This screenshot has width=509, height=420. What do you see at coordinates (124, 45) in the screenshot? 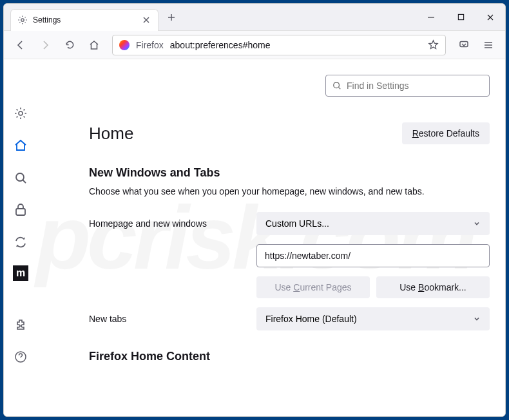
I see `firefox-icon` at bounding box center [124, 45].